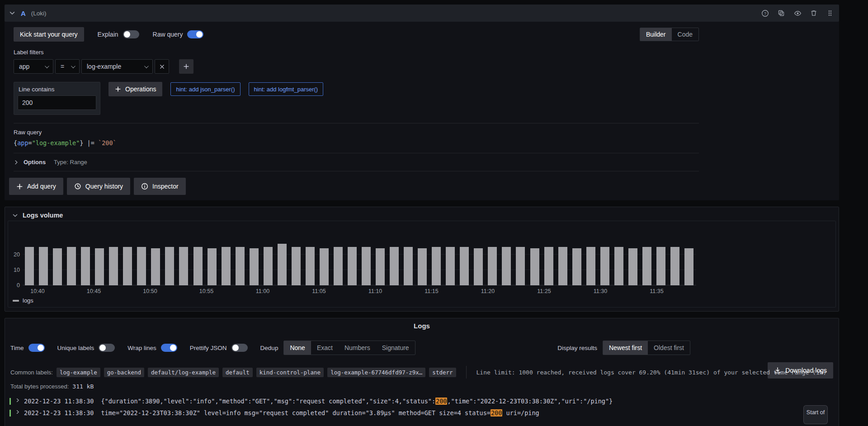  What do you see at coordinates (62, 66) in the screenshot?
I see `label-operator-value: =` at bounding box center [62, 66].